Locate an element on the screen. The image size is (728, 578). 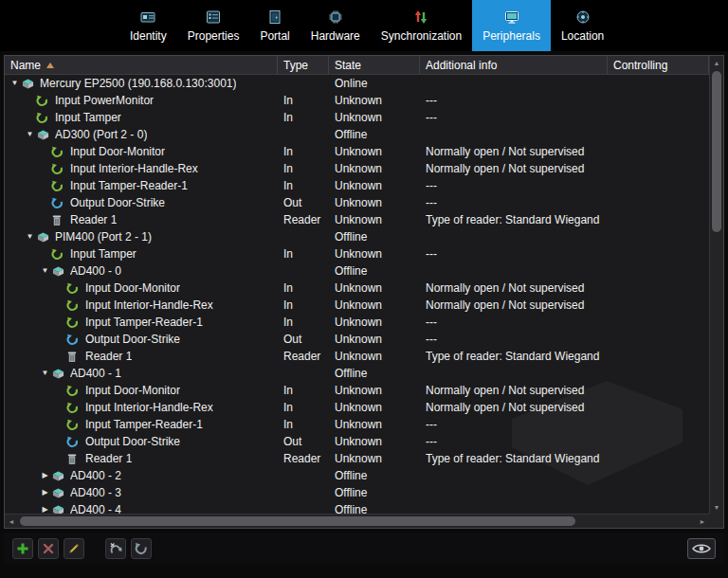
tab-synchronization: Synchronization is located at coordinates (421, 26).